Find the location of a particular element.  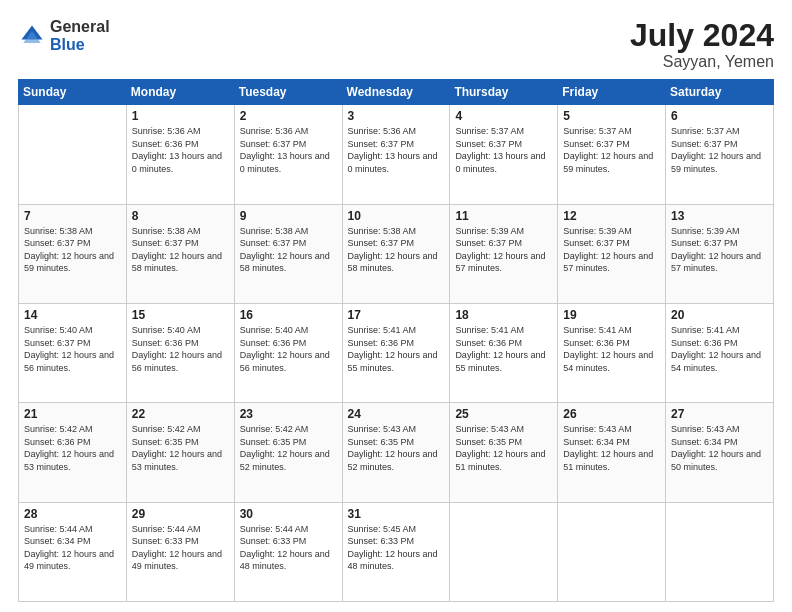

logo-text: General Blue is located at coordinates (80, 36).